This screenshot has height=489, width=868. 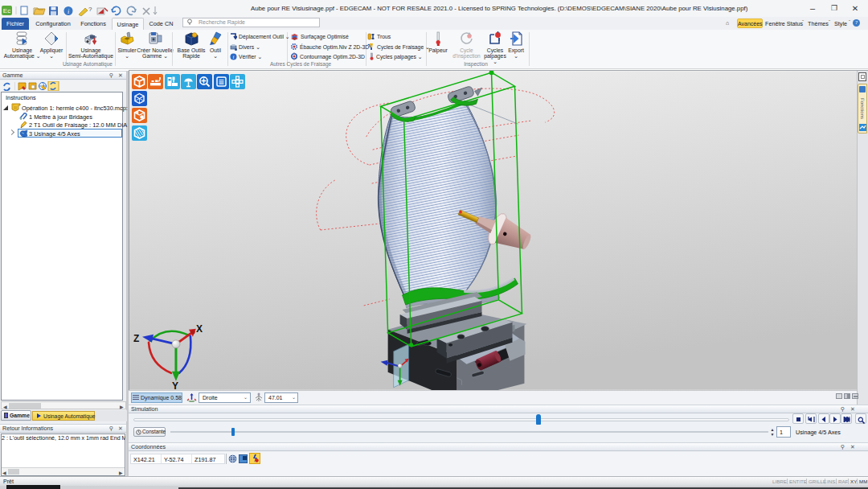 I want to click on svg-text: X, so click(x=199, y=329).